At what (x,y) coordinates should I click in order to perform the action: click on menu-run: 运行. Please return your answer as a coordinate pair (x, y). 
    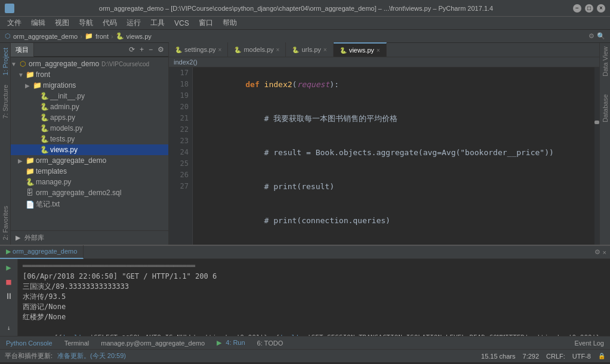
    Looking at the image, I should click on (134, 23).